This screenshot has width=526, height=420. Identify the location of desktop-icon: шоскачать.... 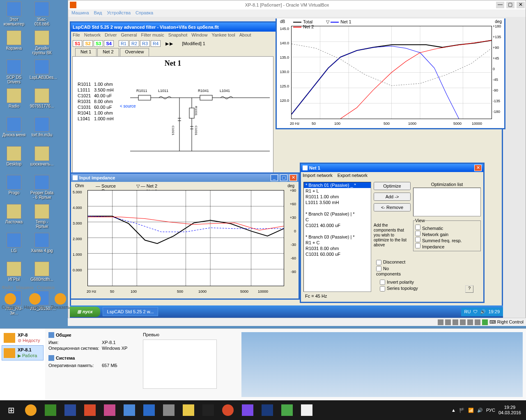
(42, 158).